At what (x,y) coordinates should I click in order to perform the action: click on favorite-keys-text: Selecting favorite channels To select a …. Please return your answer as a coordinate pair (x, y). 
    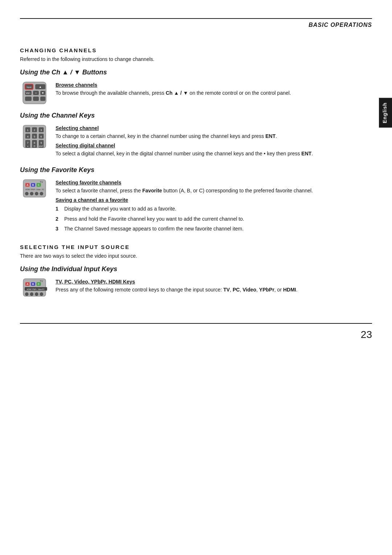
    Looking at the image, I should click on (205, 206).